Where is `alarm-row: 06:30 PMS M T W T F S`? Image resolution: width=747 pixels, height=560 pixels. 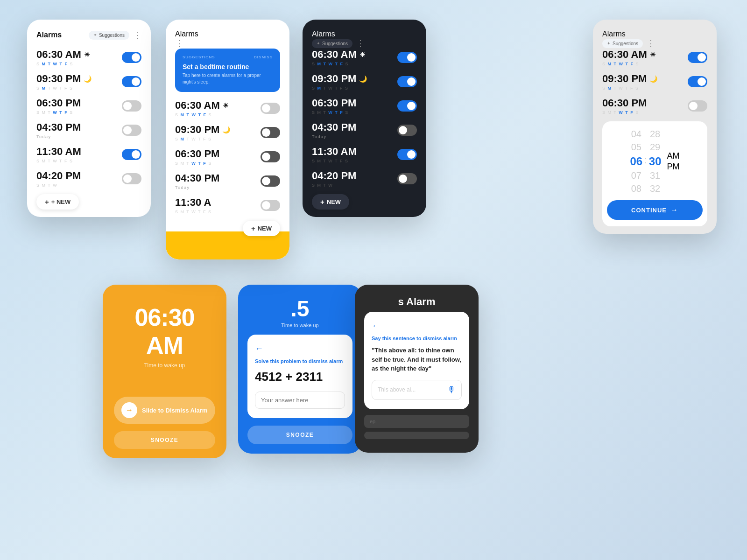
alarm-row: 06:30 PMS M T W T F S is located at coordinates (364, 106).